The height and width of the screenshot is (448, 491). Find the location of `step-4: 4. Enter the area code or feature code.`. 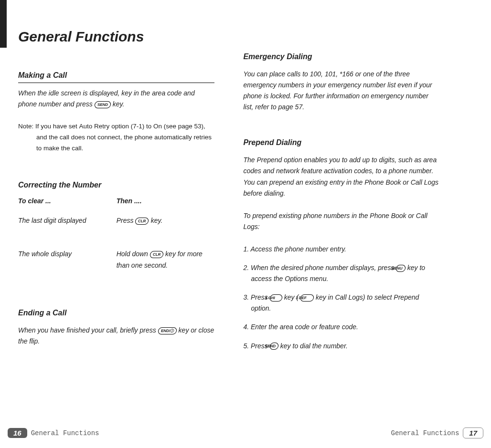

step-4: 4. Enter the area code or feature code. is located at coordinates (341, 327).